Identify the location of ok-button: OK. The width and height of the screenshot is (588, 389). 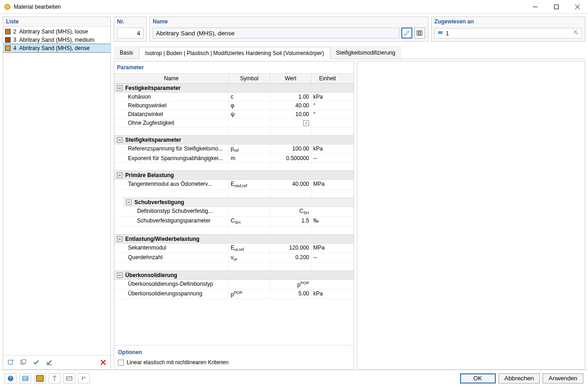
(478, 378).